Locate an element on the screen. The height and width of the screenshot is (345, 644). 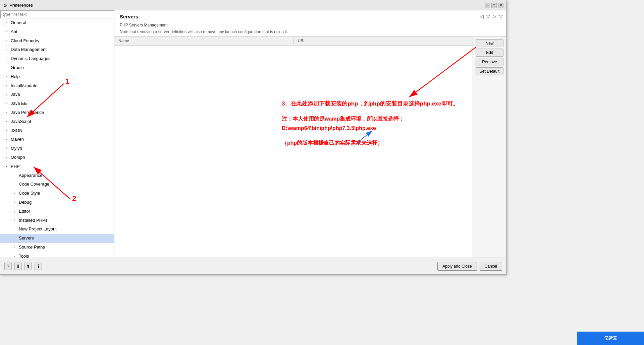
dropdown2-icon: ▽ is located at coordinates (501, 16).